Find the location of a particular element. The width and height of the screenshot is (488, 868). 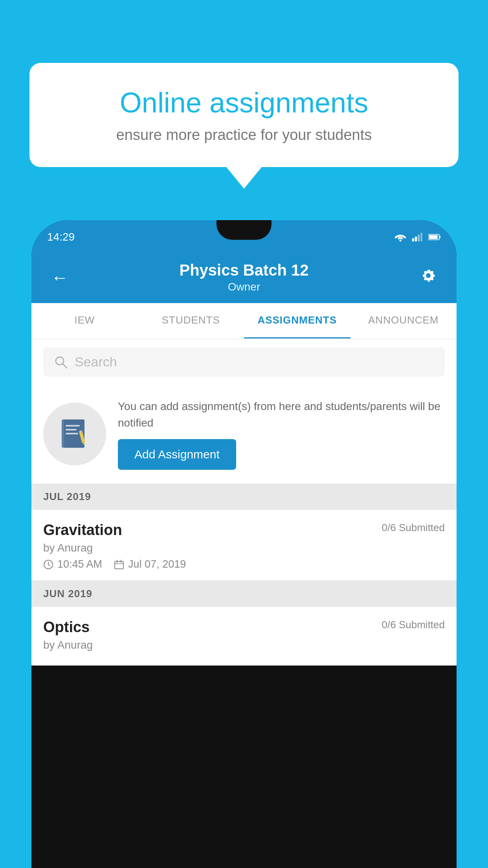

status-bar: 14:29 is located at coordinates (244, 237).